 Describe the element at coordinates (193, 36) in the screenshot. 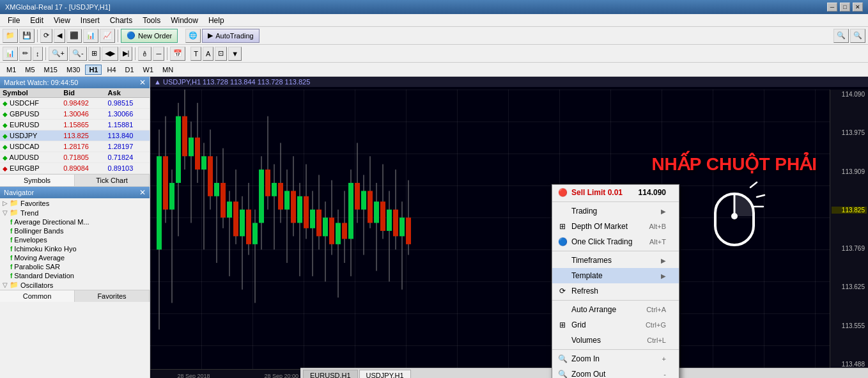

I see `toolbar-btn-8: 🌐` at that location.